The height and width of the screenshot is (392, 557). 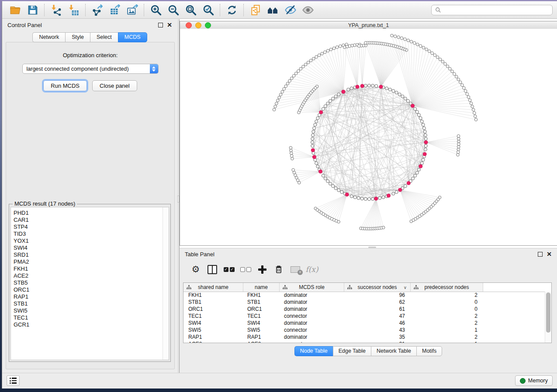 What do you see at coordinates (534, 381) in the screenshot?
I see `memory-button: Memory` at bounding box center [534, 381].